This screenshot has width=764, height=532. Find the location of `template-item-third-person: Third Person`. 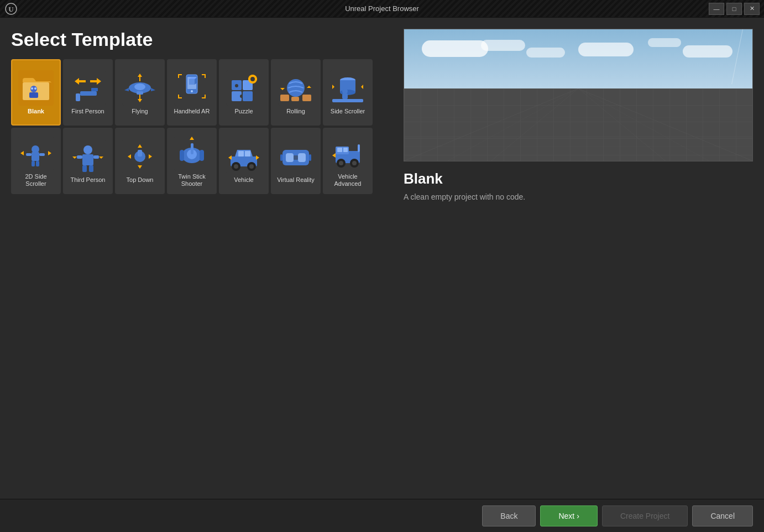

template-item-third-person: Third Person is located at coordinates (88, 161).